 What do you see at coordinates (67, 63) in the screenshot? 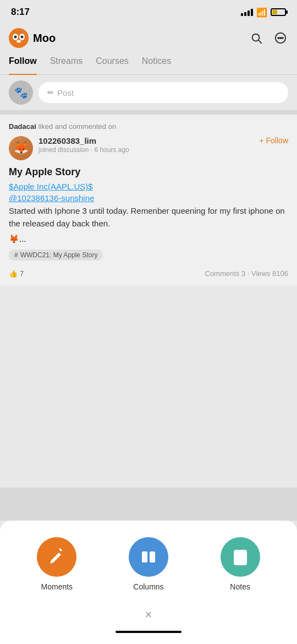
I see `tab-streams: Streams` at bounding box center [67, 63].